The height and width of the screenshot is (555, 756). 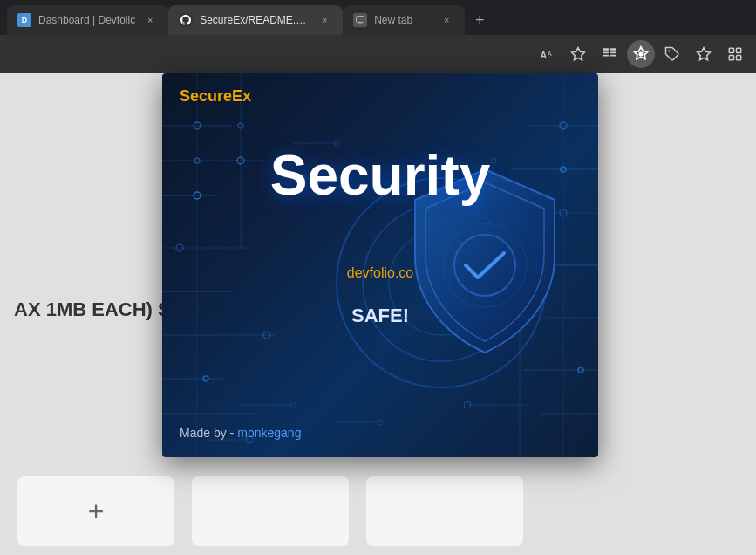 I want to click on popup-title: Security, so click(x=380, y=175).